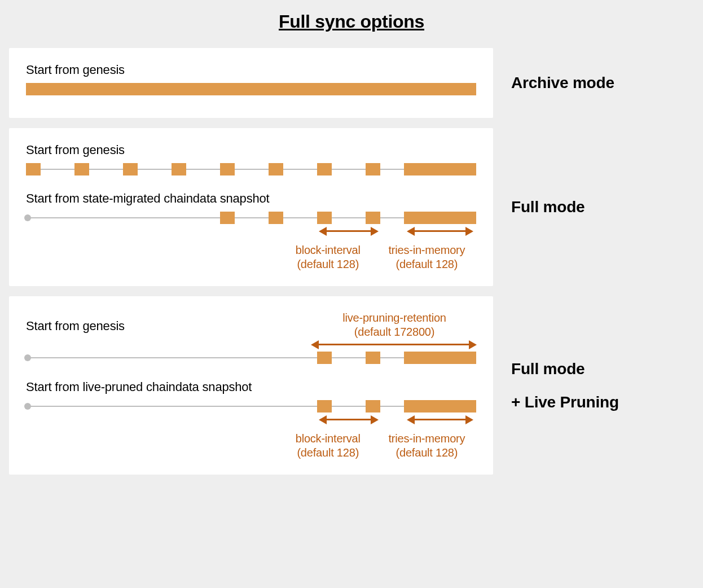  Describe the element at coordinates (352, 83) in the screenshot. I see `row-archive: Start from genesis Archive mode` at that location.